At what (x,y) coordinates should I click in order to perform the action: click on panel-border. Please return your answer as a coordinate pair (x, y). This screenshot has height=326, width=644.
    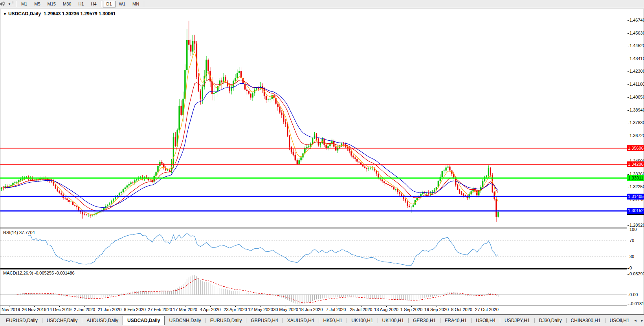
    Looking at the image, I should click on (314, 227).